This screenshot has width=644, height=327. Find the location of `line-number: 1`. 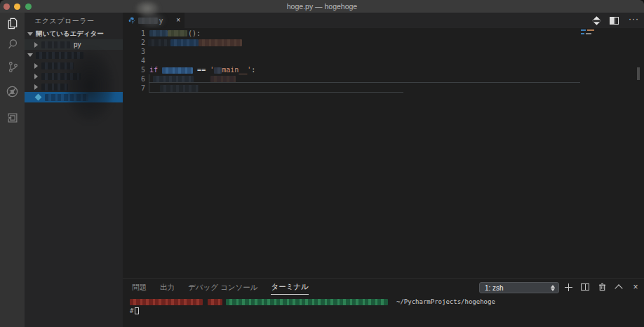

line-number: 1 is located at coordinates (134, 34).